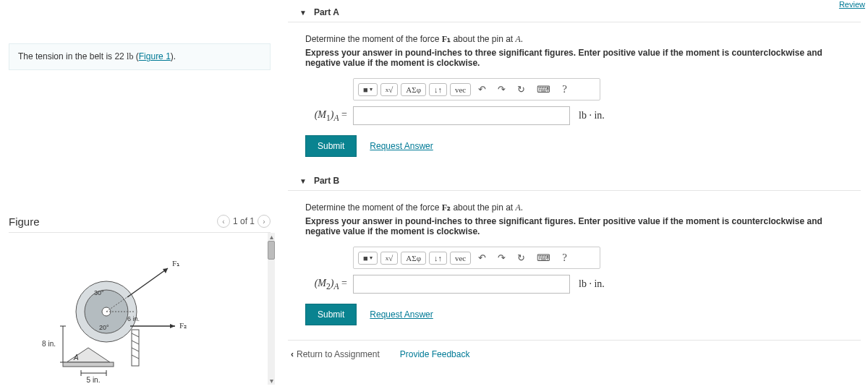 The image size is (868, 389). Describe the element at coordinates (446, 39) in the screenshot. I see `pa-var1: F₁` at that location.